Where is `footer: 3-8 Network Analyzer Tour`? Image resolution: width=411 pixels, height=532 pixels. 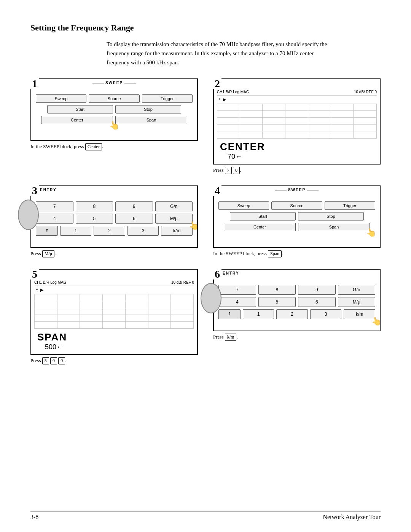 footer: 3-8 Network Analyzer Tour is located at coordinates (206, 516).